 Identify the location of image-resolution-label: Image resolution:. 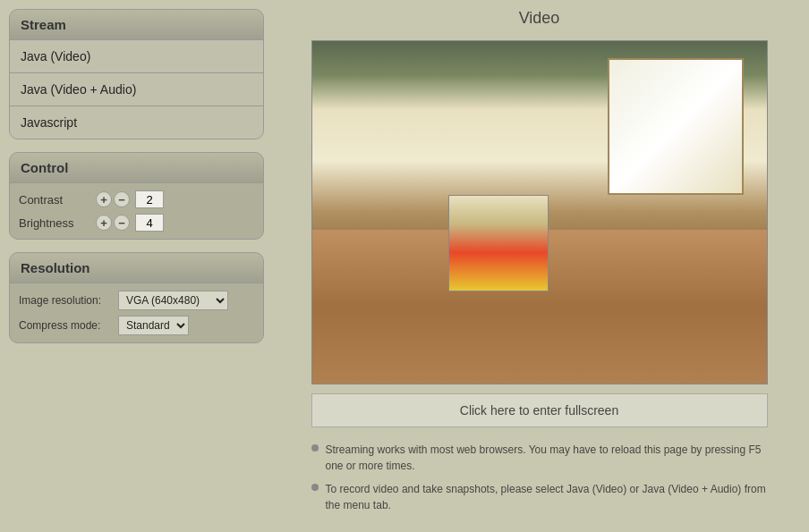
(66, 300).